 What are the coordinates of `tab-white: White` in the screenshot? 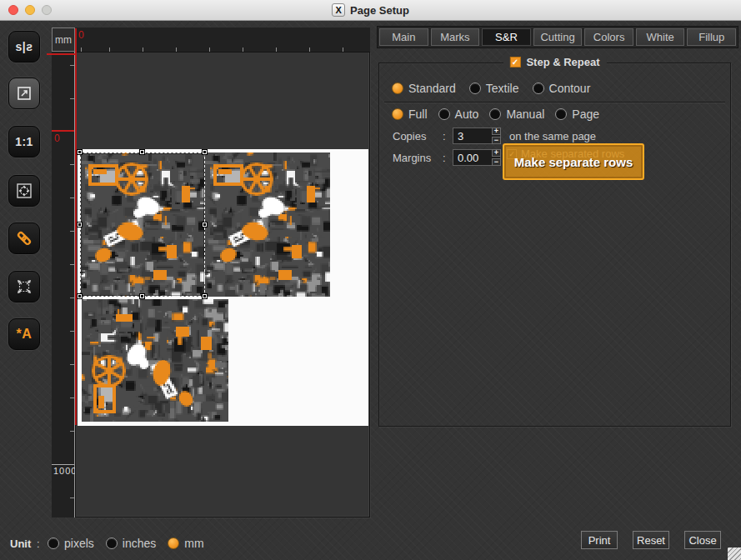 It's located at (660, 37).